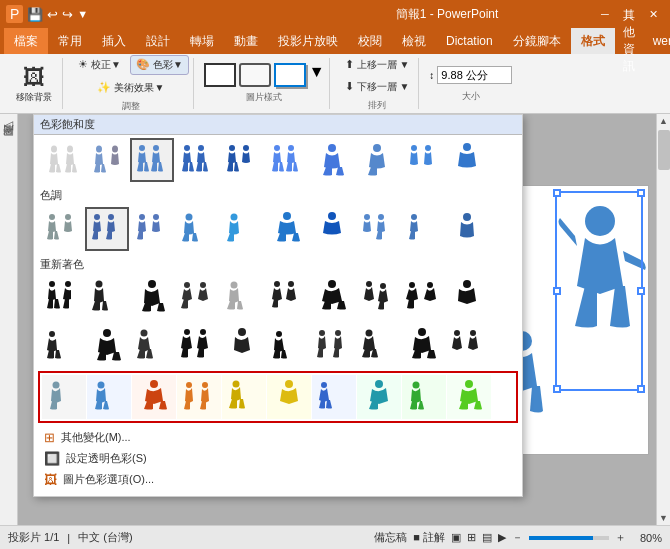 This screenshot has width=670, height=549. Describe the element at coordinates (653, 14) in the screenshot. I see `close-button: ✕` at that location.